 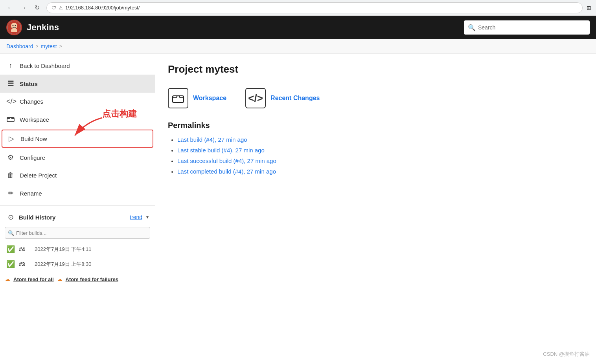 I want to click on changes-icon: </>, so click(x=11, y=101).